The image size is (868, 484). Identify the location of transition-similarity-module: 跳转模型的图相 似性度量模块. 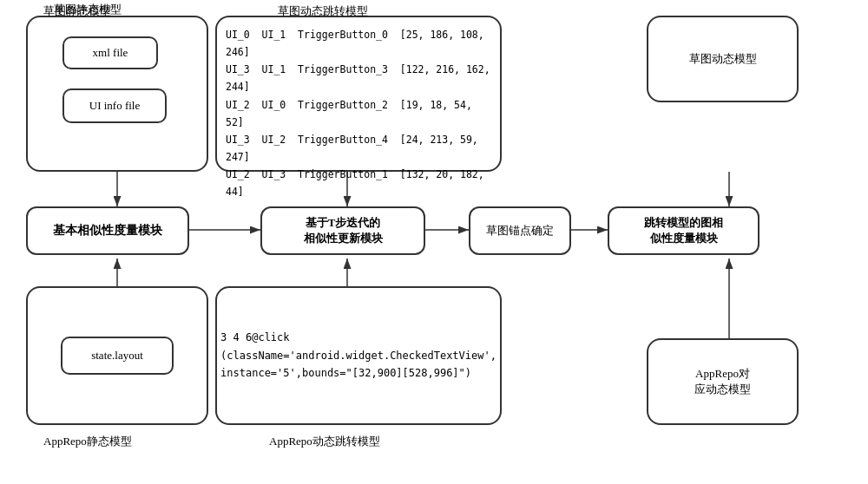
(684, 231).